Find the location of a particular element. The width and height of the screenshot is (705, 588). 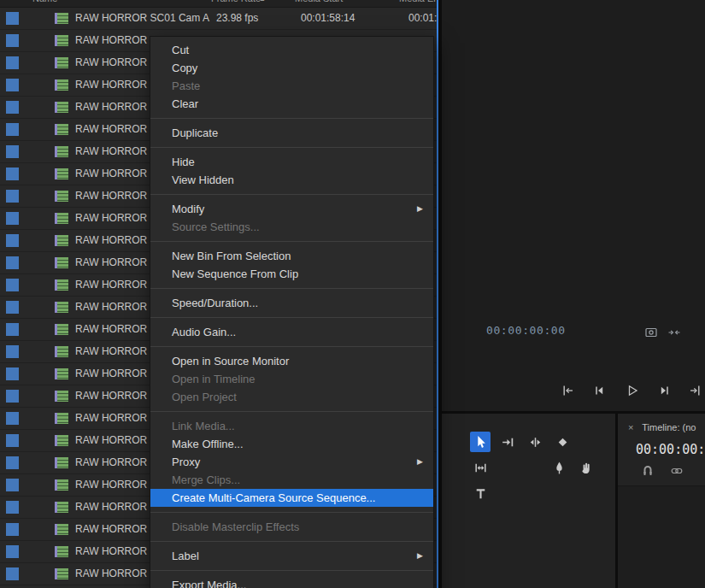

menu-item-proxy: Proxy▶ is located at coordinates (292, 462).